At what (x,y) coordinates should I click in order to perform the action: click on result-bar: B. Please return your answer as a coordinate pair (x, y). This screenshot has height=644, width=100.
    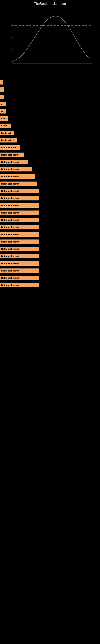
    Looking at the image, I should click on (3, 104).